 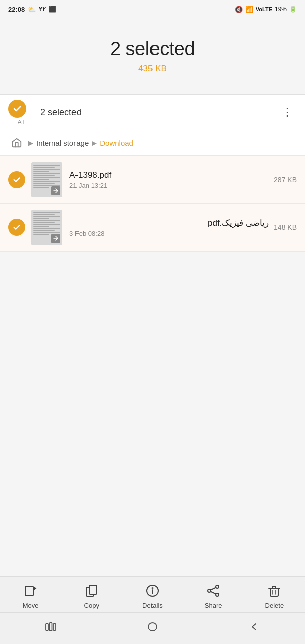 What do you see at coordinates (31, 596) in the screenshot?
I see `move-button: Move` at bounding box center [31, 596].